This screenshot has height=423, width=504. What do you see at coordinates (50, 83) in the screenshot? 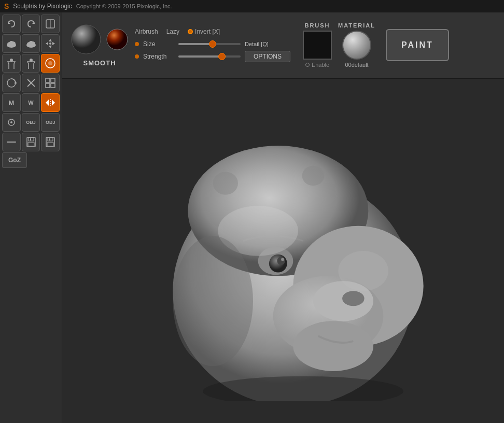
I see `grid-button` at bounding box center [50, 83].